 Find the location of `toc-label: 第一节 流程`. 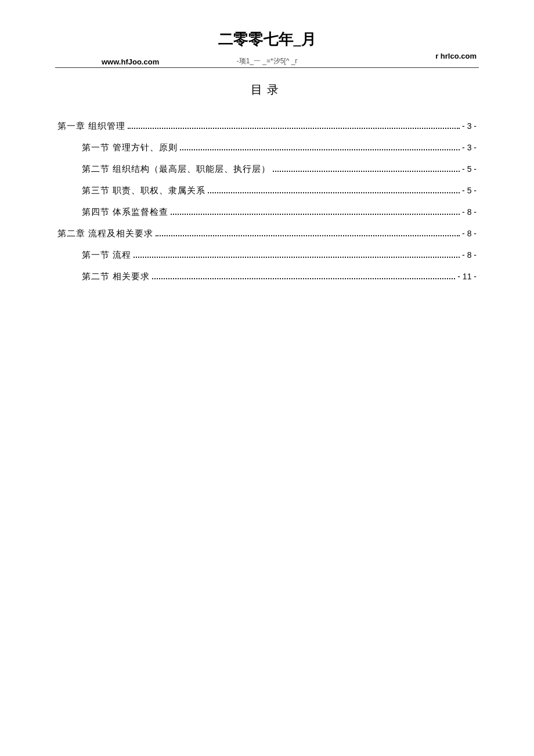

toc-label: 第一节 流程 is located at coordinates (107, 255).